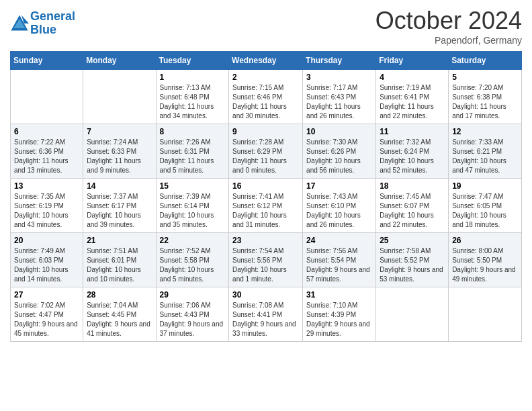 The image size is (532, 411). What do you see at coordinates (192, 60) in the screenshot?
I see `col-tuesday: Tuesday` at bounding box center [192, 60].